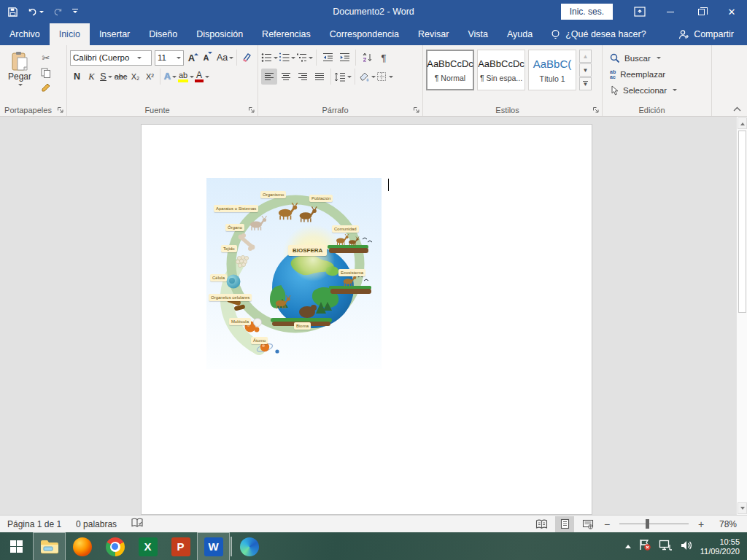 The width and height of the screenshot is (747, 560). What do you see at coordinates (92, 77) in the screenshot?
I see `italic-button: K` at bounding box center [92, 77].